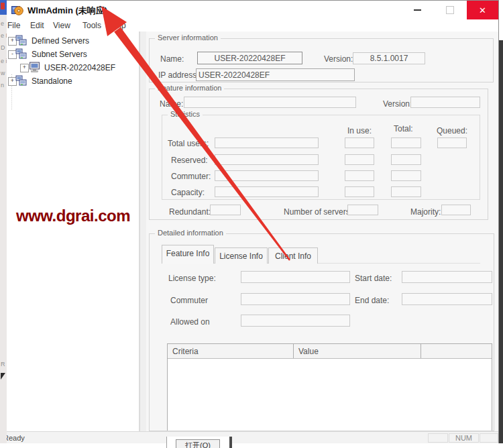 This screenshot has width=503, height=448. Describe the element at coordinates (295, 321) in the screenshot. I see `allowed-on-field` at that location.